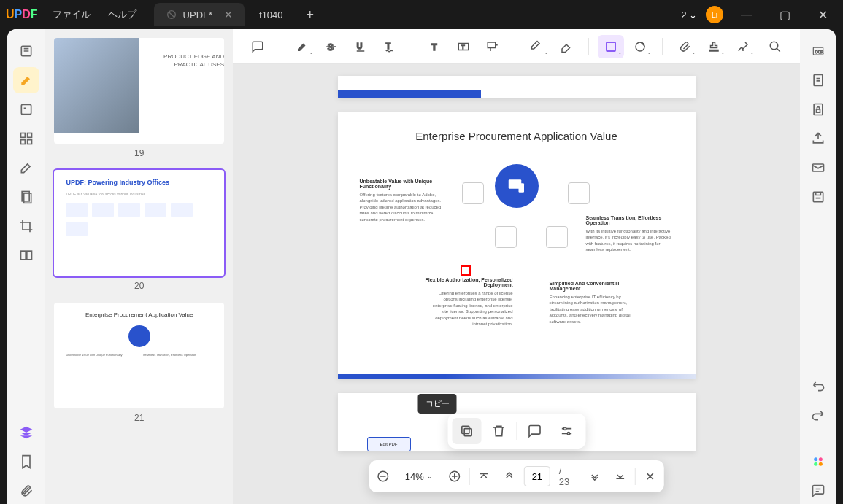  Describe the element at coordinates (493, 47) in the screenshot. I see `callout-tool` at that location.